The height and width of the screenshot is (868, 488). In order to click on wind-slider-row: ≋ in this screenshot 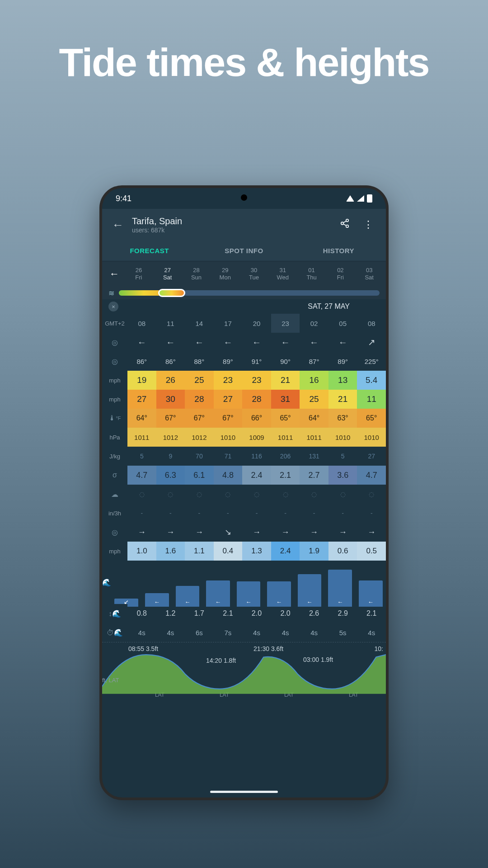, I will do `click(244, 293)`.